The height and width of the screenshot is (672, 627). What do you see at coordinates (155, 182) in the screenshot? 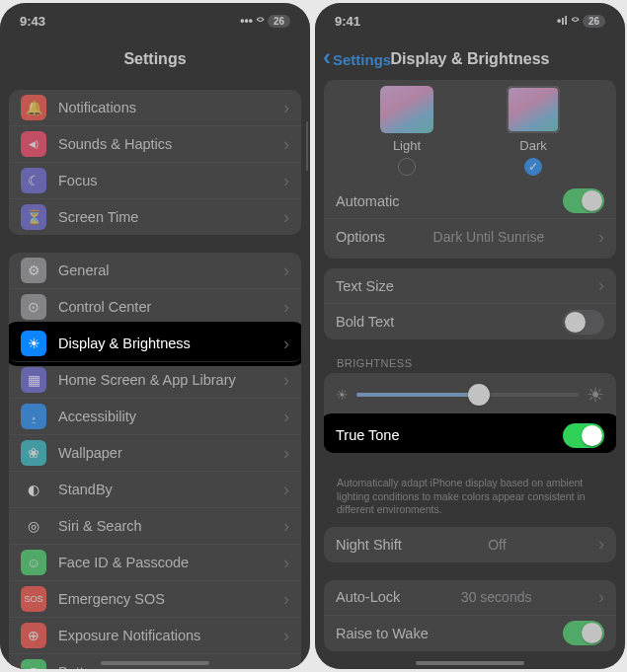
I see `settings-row-focus: ☾Focus›` at bounding box center [155, 182].